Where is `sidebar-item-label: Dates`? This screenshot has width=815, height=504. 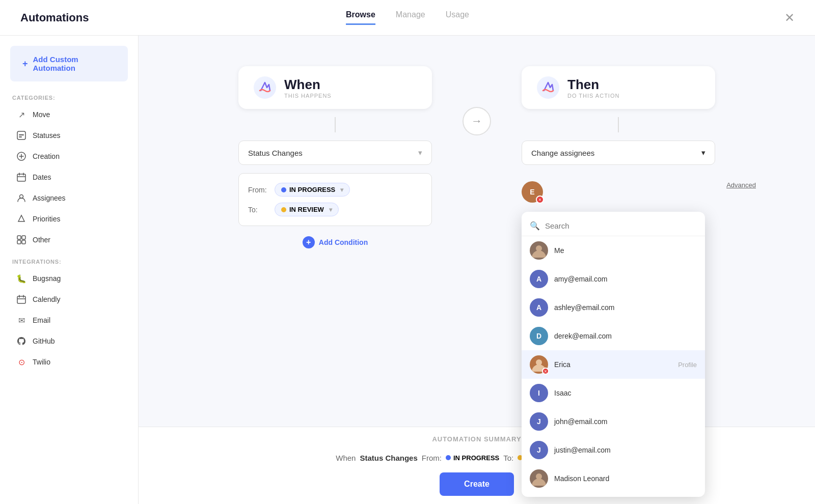 sidebar-item-label: Dates is located at coordinates (42, 177).